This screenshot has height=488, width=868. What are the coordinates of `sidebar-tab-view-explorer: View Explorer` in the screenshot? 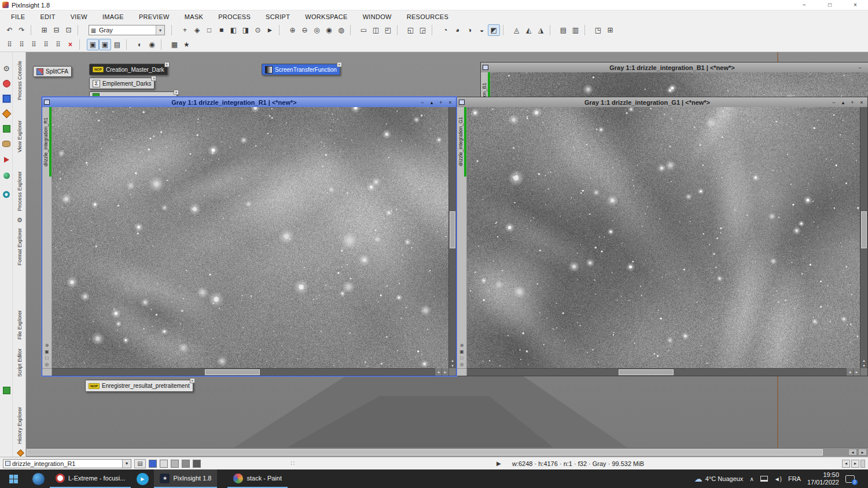 It's located at (20, 137).